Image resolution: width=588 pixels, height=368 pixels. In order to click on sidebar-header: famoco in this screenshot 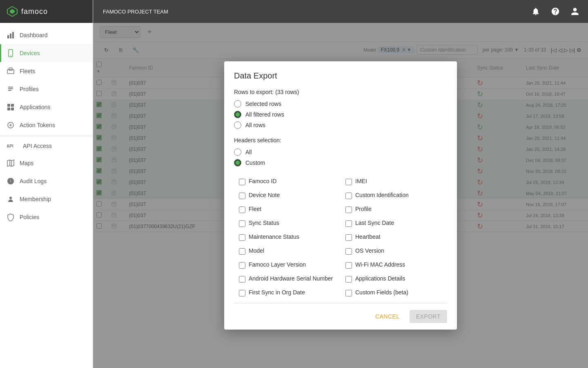, I will do `click(47, 11)`.